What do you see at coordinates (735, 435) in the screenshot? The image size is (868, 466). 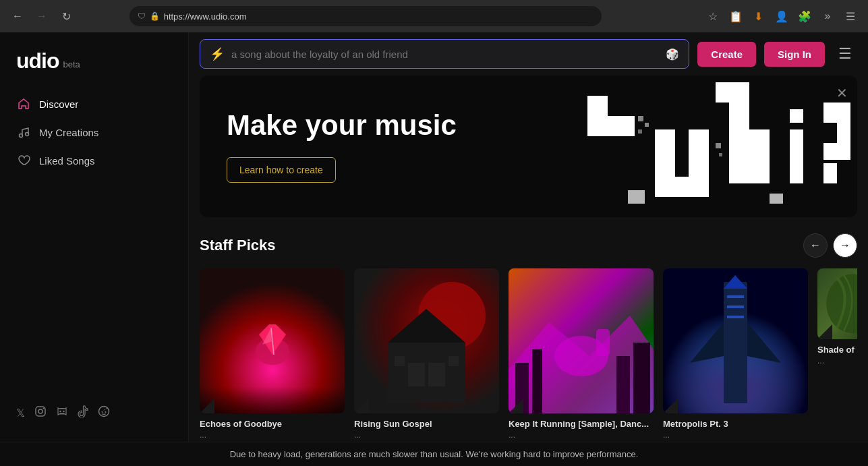 I see `card-subtitle-4: ...` at bounding box center [735, 435].